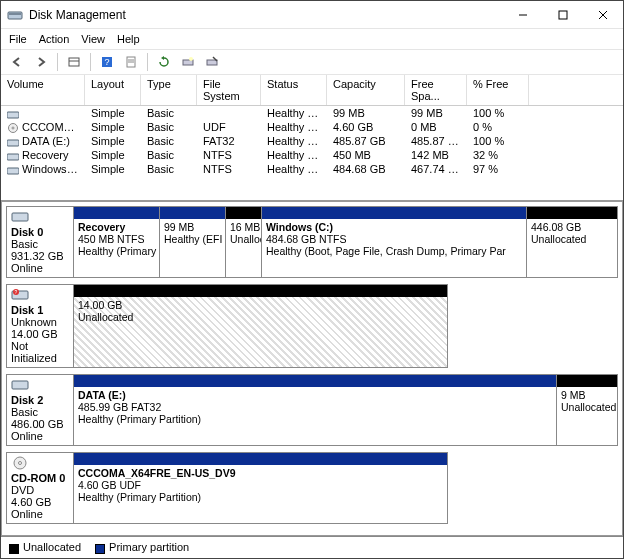 Image resolution: width=624 pixels, height=559 pixels. What do you see at coordinates (43, 141) in the screenshot?
I see `volume-name: DATA (E:)` at bounding box center [43, 141].